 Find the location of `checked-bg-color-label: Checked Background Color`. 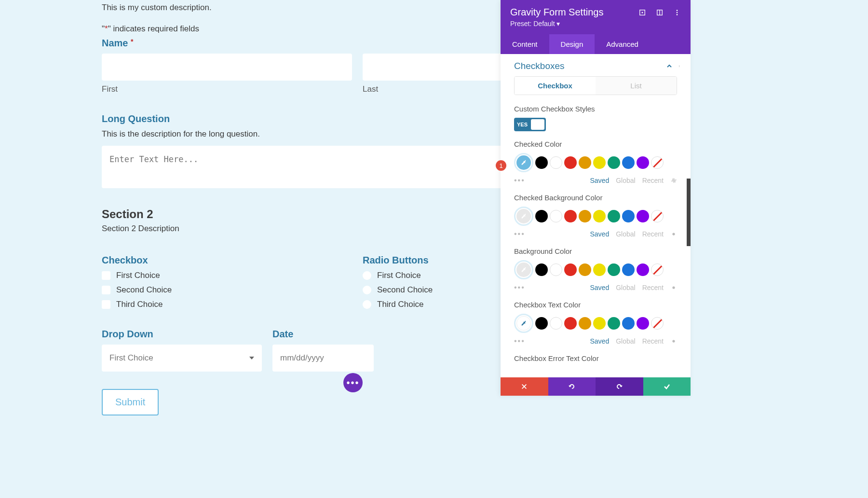

checked-bg-color-label: Checked Background Color is located at coordinates (596, 198).